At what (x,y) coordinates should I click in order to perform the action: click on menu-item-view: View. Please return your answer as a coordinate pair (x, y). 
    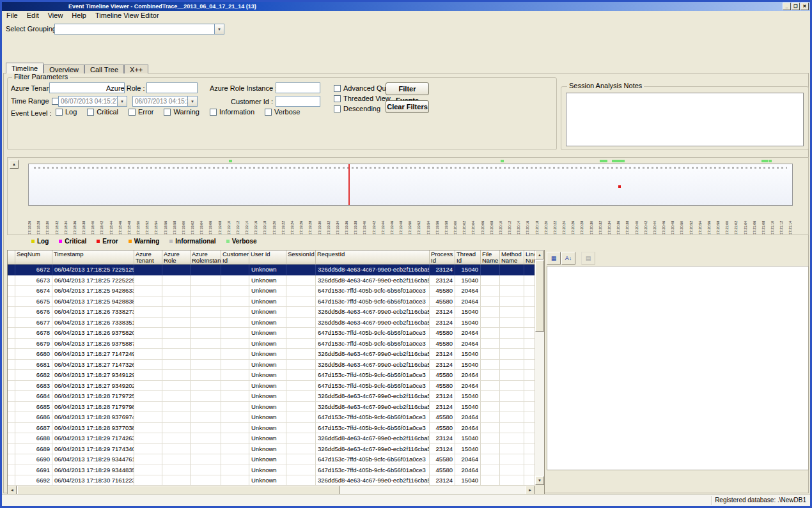
    Looking at the image, I should click on (56, 15).